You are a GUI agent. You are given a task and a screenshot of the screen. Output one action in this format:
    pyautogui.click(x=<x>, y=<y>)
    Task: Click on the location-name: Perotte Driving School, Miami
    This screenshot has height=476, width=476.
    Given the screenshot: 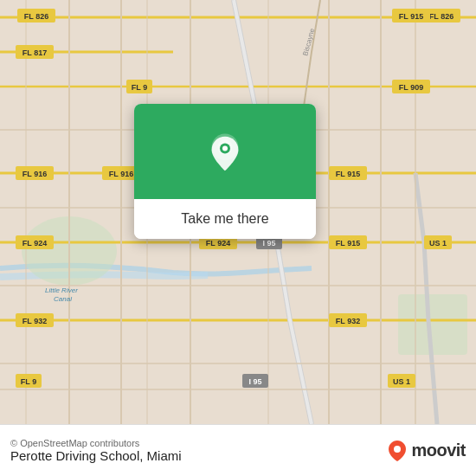 What is the action you would take?
    pyautogui.click(x=96, y=455)
    